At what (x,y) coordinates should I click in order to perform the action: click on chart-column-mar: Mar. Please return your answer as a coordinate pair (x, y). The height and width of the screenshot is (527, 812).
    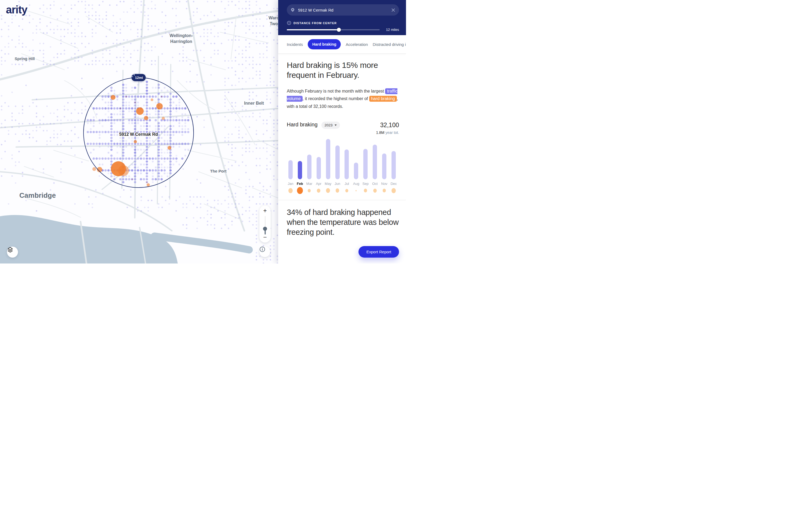
    Looking at the image, I should click on (309, 167).